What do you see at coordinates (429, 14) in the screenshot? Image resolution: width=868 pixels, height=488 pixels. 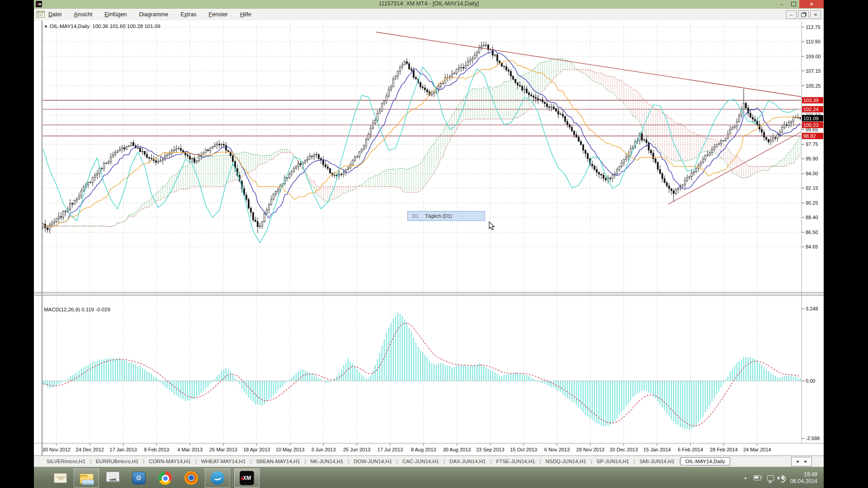 I see `menu-bar: DateiAnsichtEinfügenDiagrammeExtrasFenst…` at bounding box center [429, 14].